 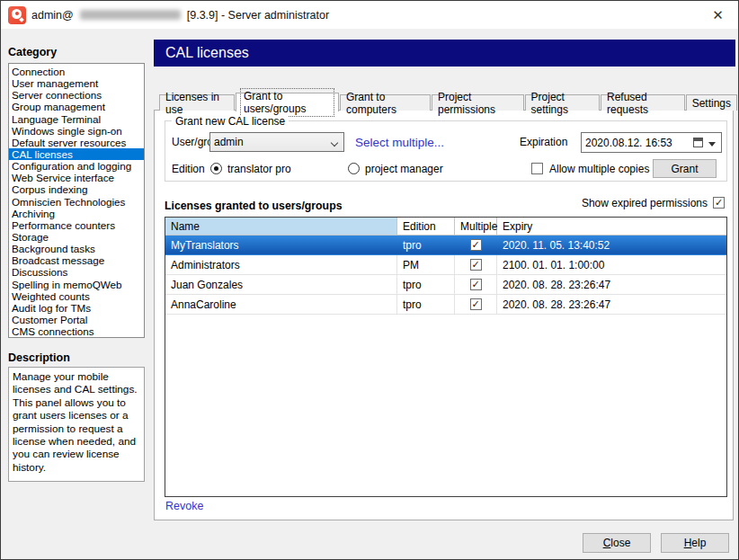 What do you see at coordinates (76, 131) in the screenshot?
I see `sidebar-item-windows-single-sign-on: Windows single sign-on` at bounding box center [76, 131].